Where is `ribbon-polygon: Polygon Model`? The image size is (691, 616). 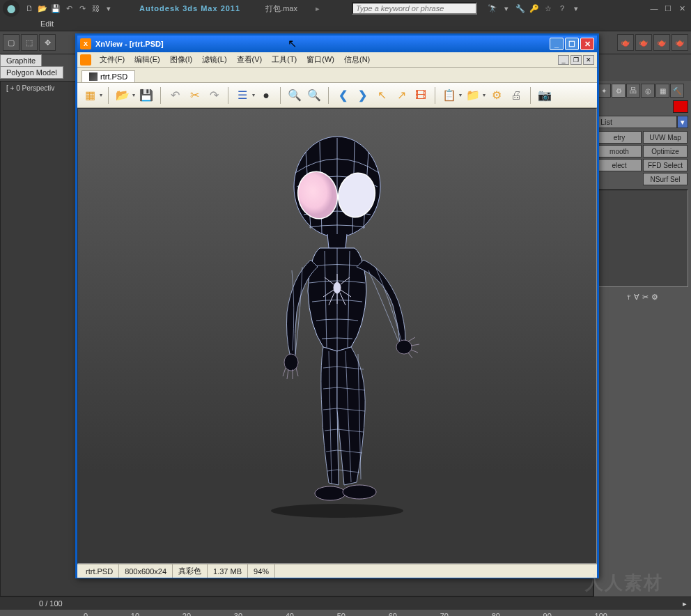
ribbon-polygon: Polygon Model is located at coordinates (32, 72).